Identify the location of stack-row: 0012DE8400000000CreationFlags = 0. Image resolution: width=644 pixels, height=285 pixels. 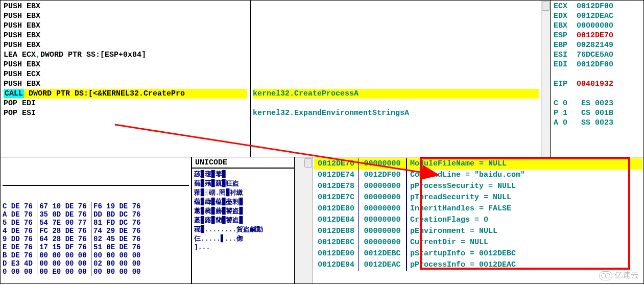
(478, 220).